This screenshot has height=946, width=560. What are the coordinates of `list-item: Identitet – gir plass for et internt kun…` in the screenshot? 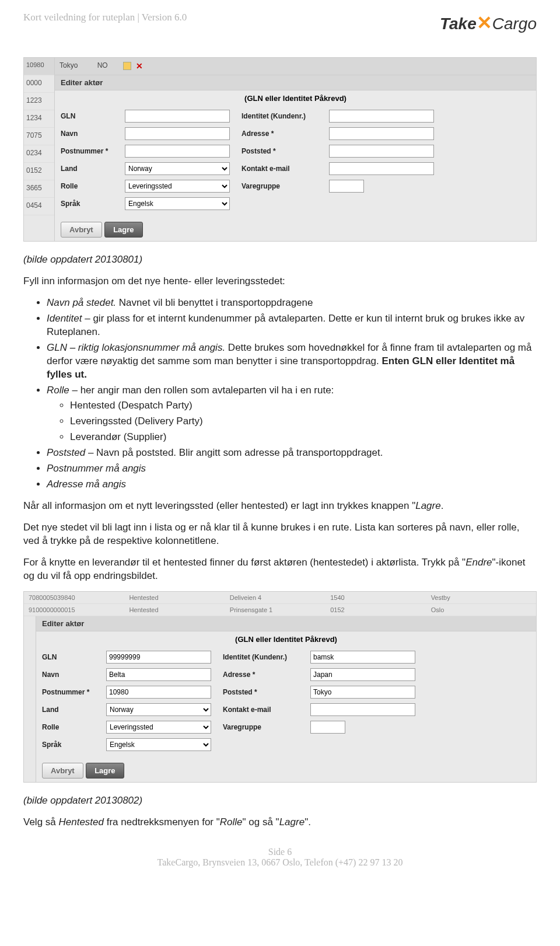 It's located at (292, 326).